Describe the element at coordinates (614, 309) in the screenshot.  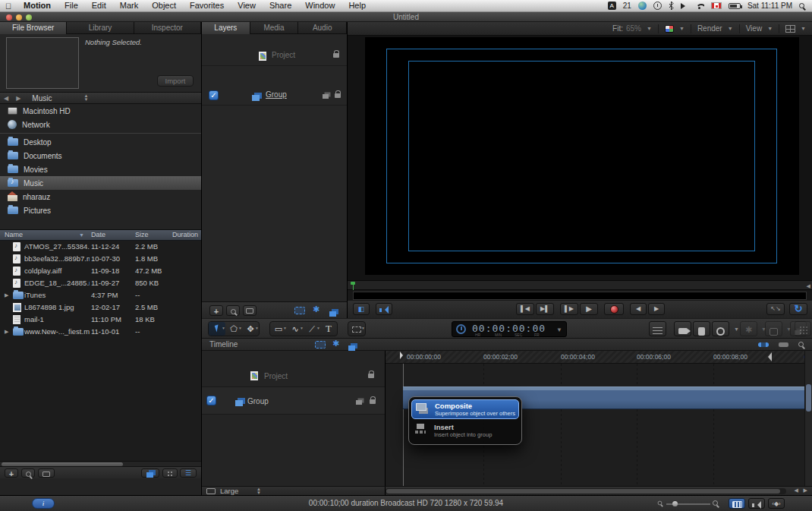
I see `record-button` at that location.